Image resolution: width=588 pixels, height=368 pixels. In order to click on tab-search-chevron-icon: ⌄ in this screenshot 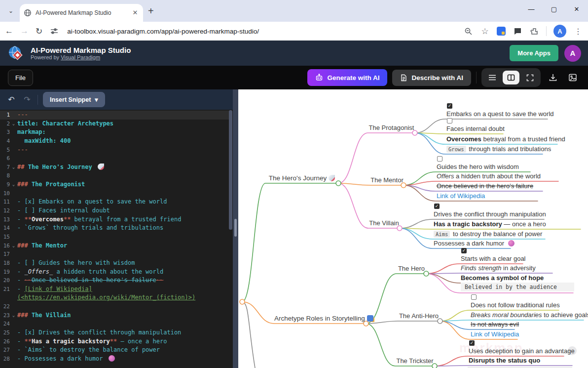, I will do `click(11, 11)`.